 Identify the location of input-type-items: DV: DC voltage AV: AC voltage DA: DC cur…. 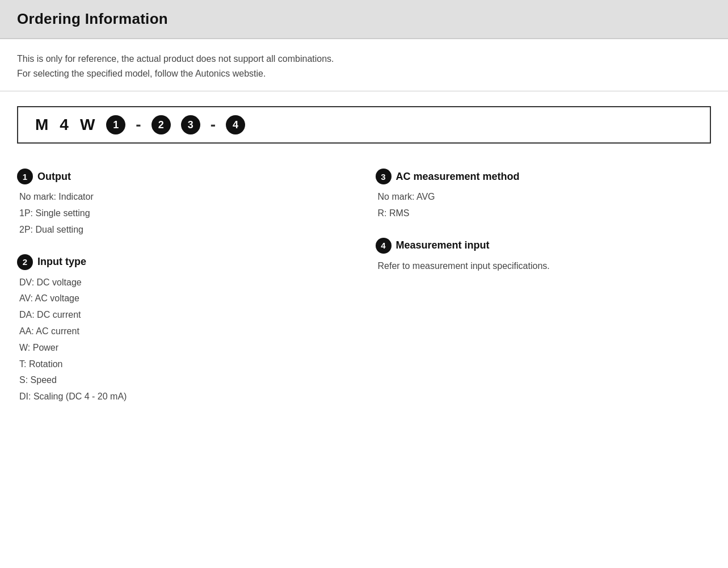
(179, 340).